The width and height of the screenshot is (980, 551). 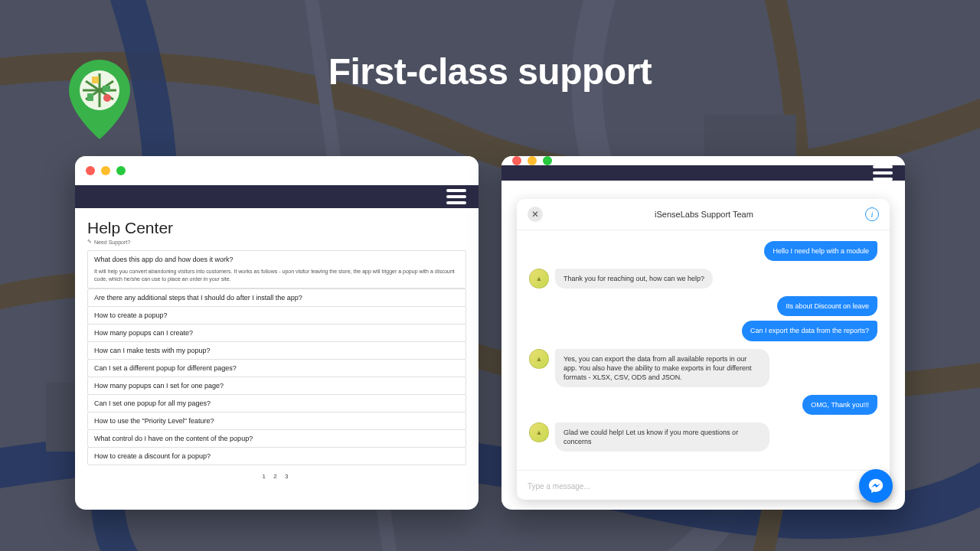 I want to click on user-message: Hello I need help with a module, so click(x=821, y=251).